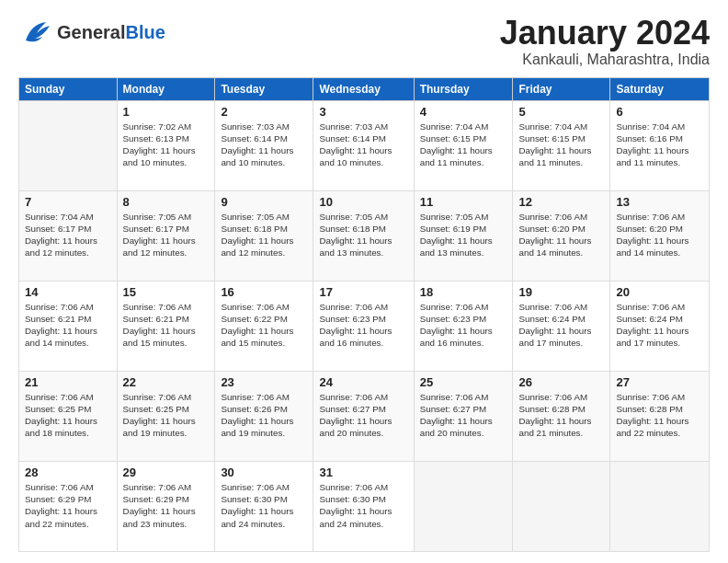 The width and height of the screenshot is (728, 563). What do you see at coordinates (660, 145) in the screenshot?
I see `table-row: 6Sunrise: 7:04 AM Sunset: 6:16 PM Daylig…` at bounding box center [660, 145].